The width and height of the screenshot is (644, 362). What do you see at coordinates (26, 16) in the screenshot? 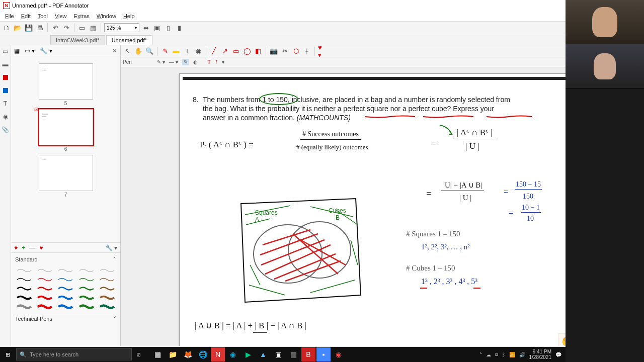
I see `menu-edit: Edit` at bounding box center [26, 16].